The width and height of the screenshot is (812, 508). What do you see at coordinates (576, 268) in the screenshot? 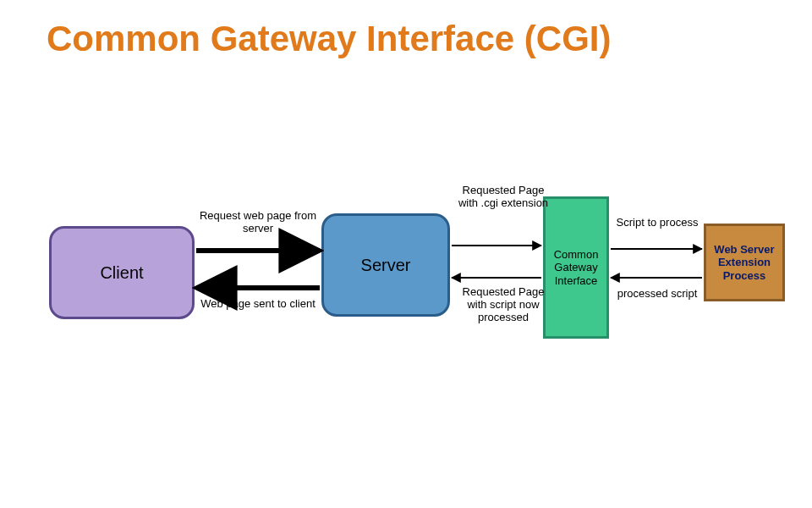
I see `node-cgi: Common Gateway Interface` at bounding box center [576, 268].